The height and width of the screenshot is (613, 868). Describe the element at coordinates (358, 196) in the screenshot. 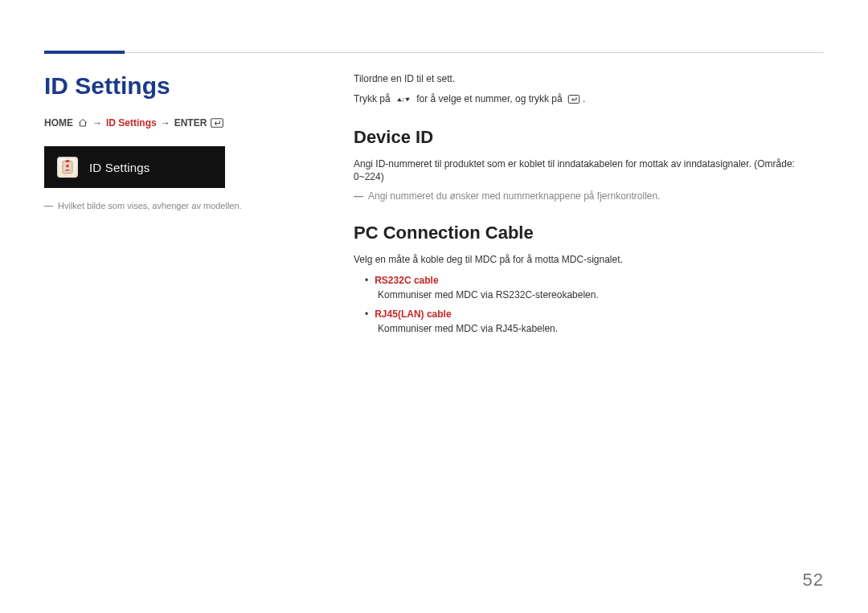

I see `note-dash-icon-2: ―` at that location.